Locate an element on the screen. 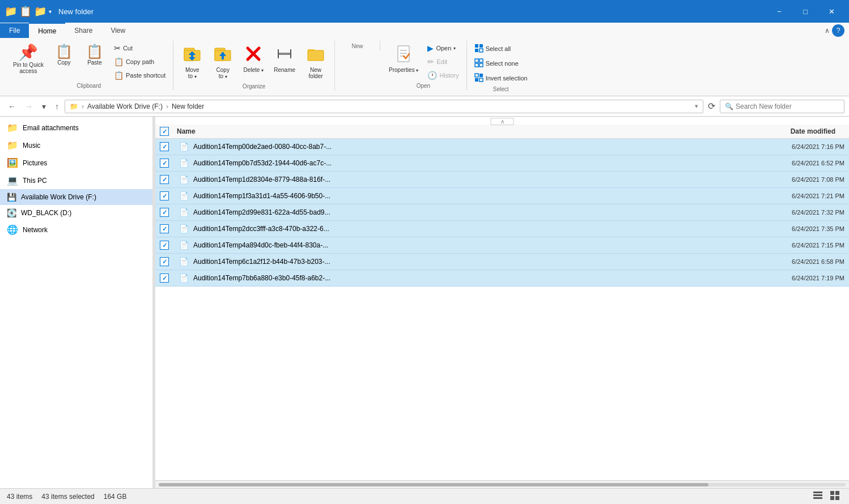  tab-share: Share is located at coordinates (83, 31).